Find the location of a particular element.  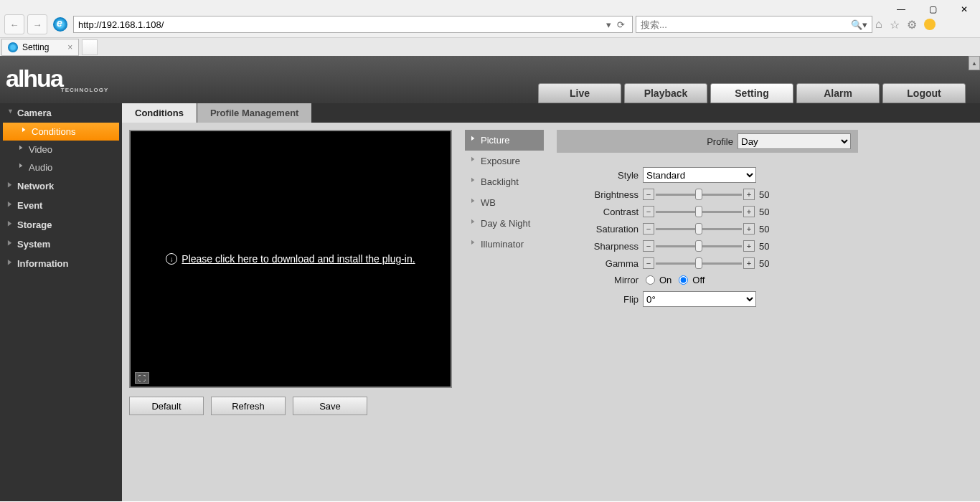

saturation-label: Saturation is located at coordinates (600, 229).